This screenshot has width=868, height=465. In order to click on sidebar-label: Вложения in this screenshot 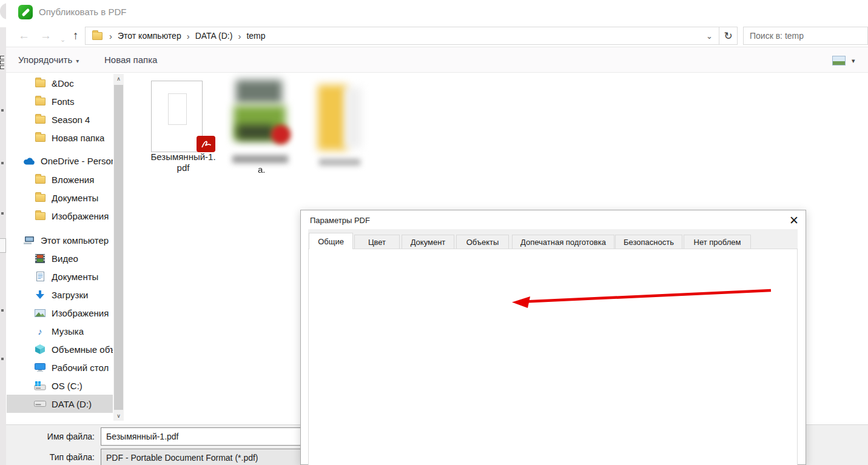, I will do `click(73, 179)`.